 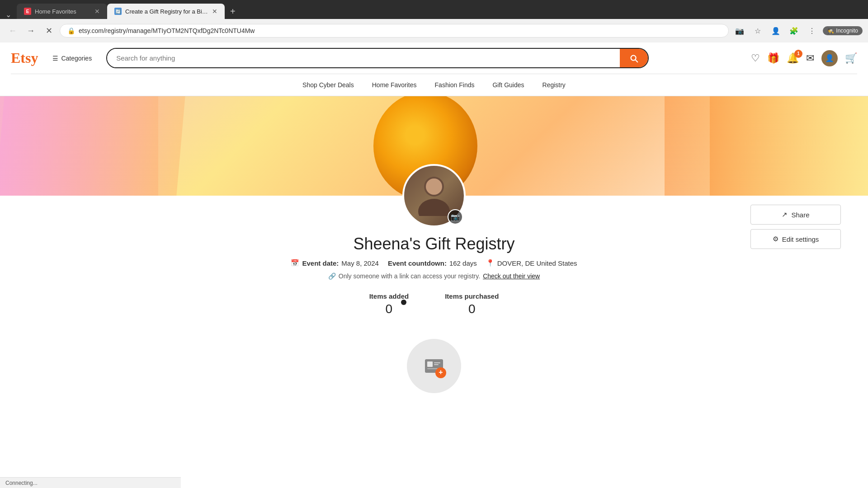 What do you see at coordinates (332, 276) in the screenshot?
I see `link-icon: 🔗` at bounding box center [332, 276].